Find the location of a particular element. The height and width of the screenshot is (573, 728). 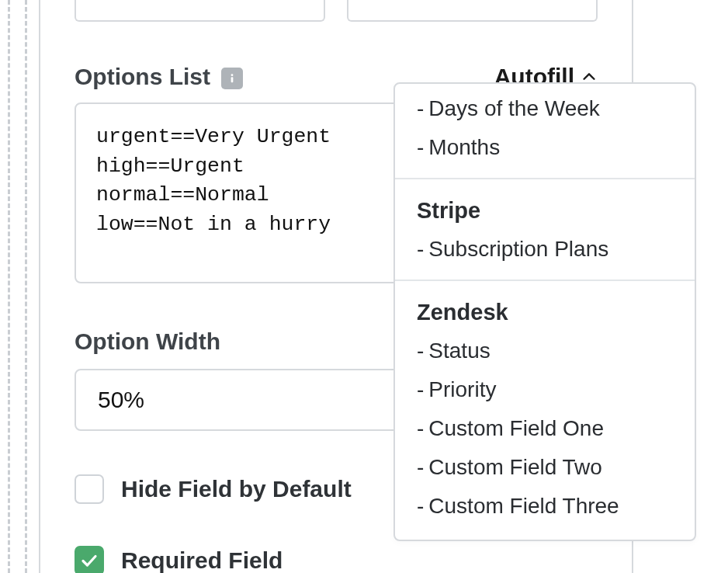

autofill-option: - Days of the Week is located at coordinates (545, 106).